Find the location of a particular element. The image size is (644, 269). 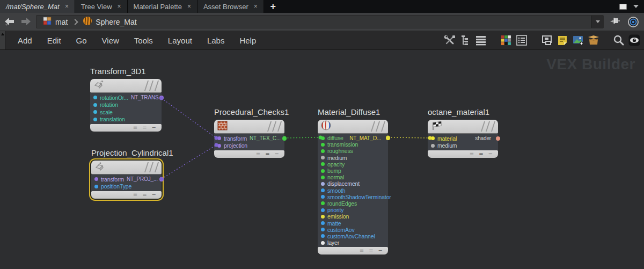

node-projection: Projection_Cylindrical1transformNT_PROJ_… is located at coordinates (132, 173).